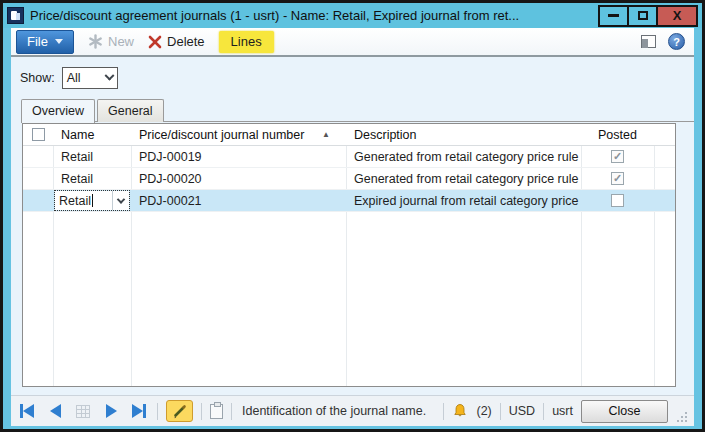 The width and height of the screenshot is (705, 432). I want to click on file-menu-label: File, so click(38, 42).